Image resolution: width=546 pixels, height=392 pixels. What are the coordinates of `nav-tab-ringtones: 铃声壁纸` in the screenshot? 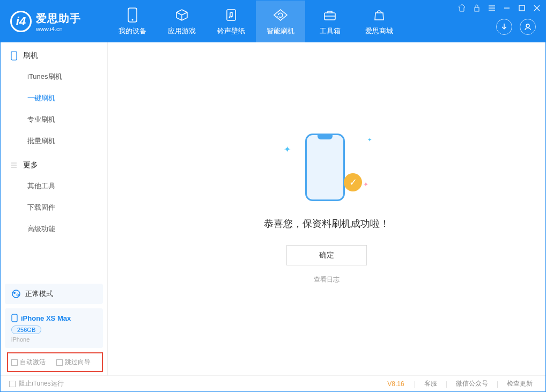 It's located at (231, 21).